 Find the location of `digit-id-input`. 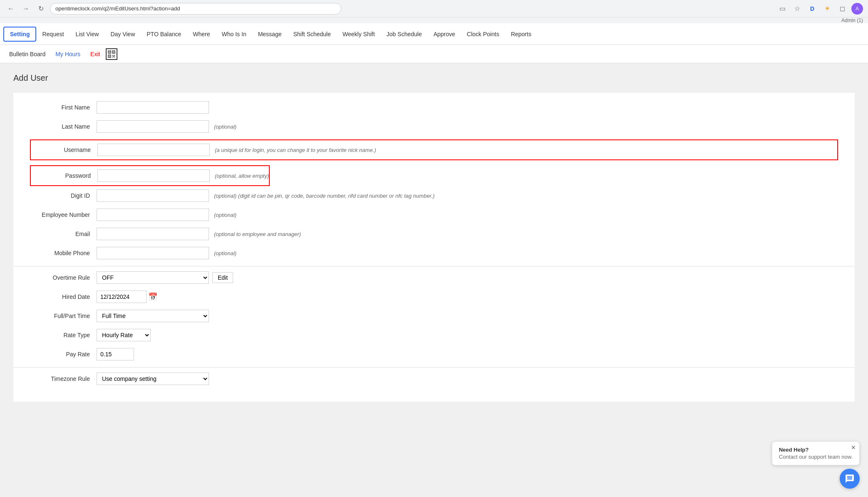

digit-id-input is located at coordinates (153, 196).